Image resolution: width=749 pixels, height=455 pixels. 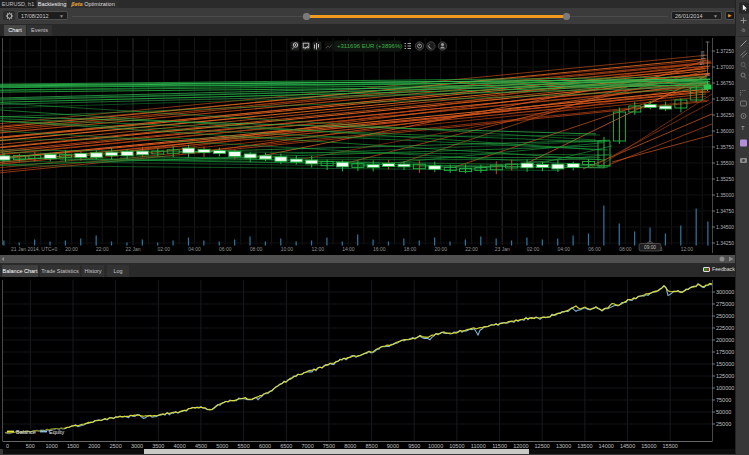 I want to click on svg-text: 1.34500, so click(x=725, y=227).